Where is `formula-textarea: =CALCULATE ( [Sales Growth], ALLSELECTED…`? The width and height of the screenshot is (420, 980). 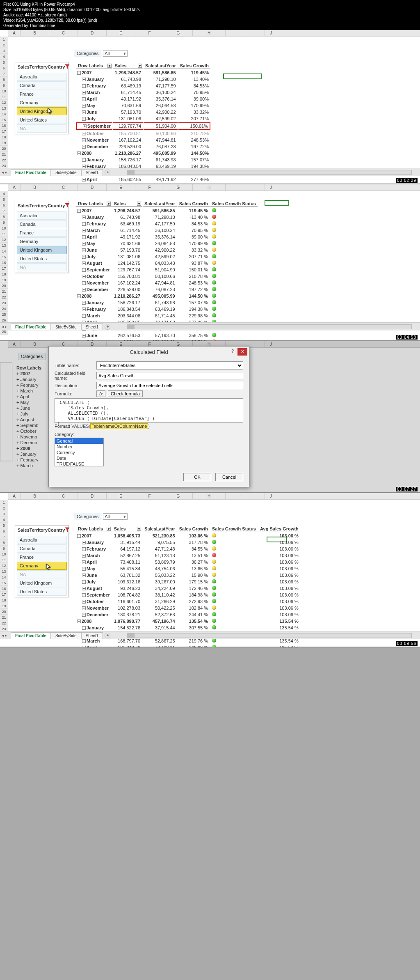 formula-textarea: =CALCULATE ( [Sales Growth], ALLSELECTED… is located at coordinates (149, 411).